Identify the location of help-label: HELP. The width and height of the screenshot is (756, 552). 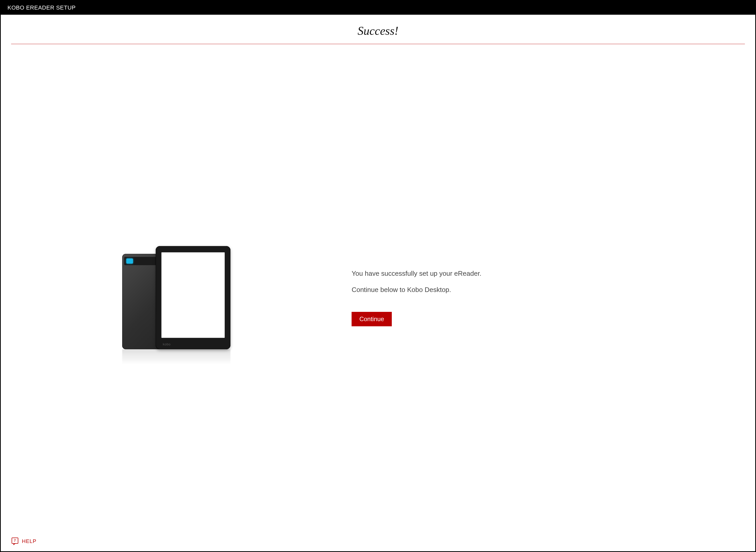
(29, 541).